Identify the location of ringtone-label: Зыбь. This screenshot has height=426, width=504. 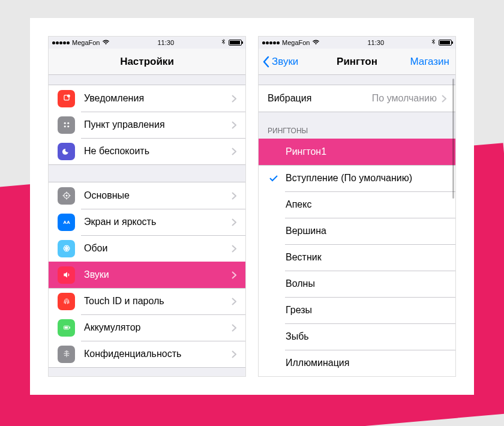
(298, 337).